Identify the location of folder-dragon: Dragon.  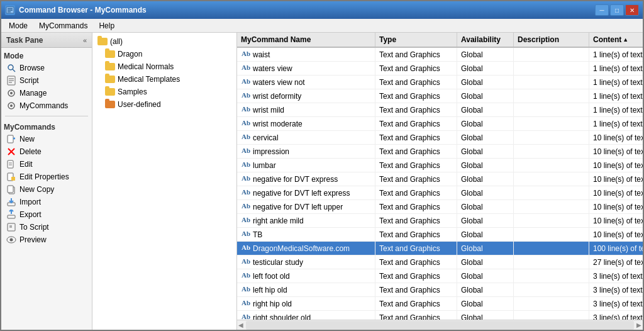
(165, 54).